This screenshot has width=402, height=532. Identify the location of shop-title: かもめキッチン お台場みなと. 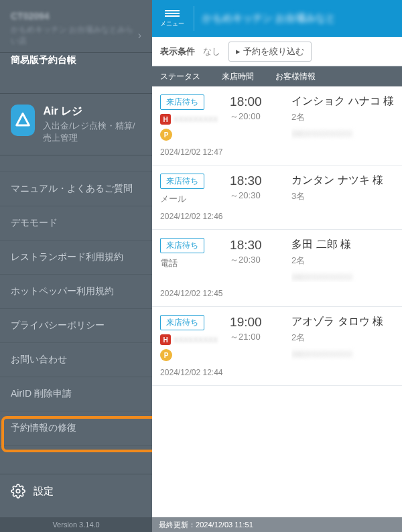
(269, 19).